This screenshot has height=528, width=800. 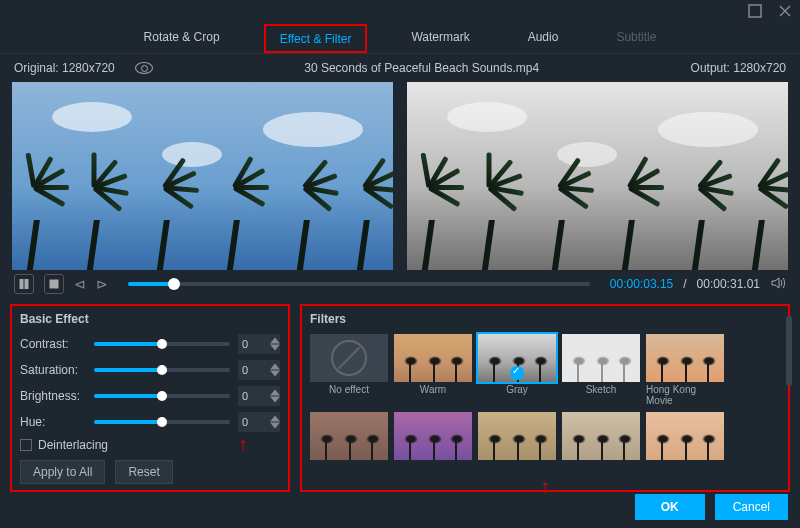 I want to click on tab-bar: Rotate & Crop Effect & Filter Watermark …, so click(x=400, y=39).